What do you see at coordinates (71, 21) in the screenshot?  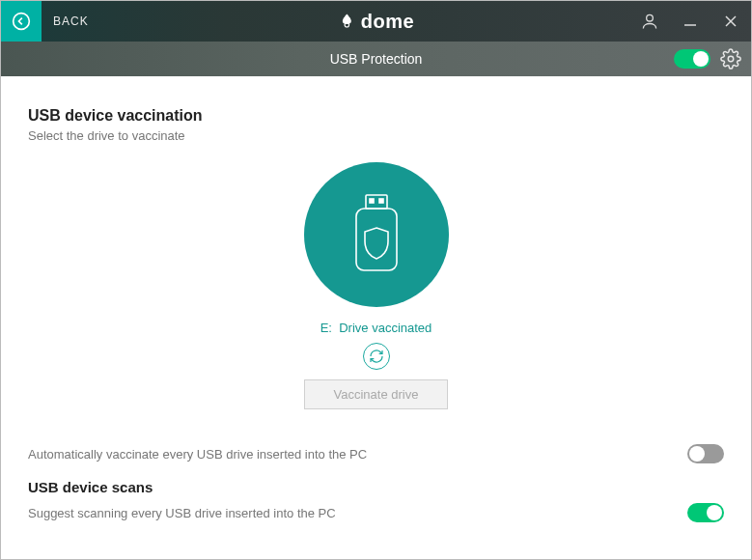 I see `back-label: BACK` at bounding box center [71, 21].